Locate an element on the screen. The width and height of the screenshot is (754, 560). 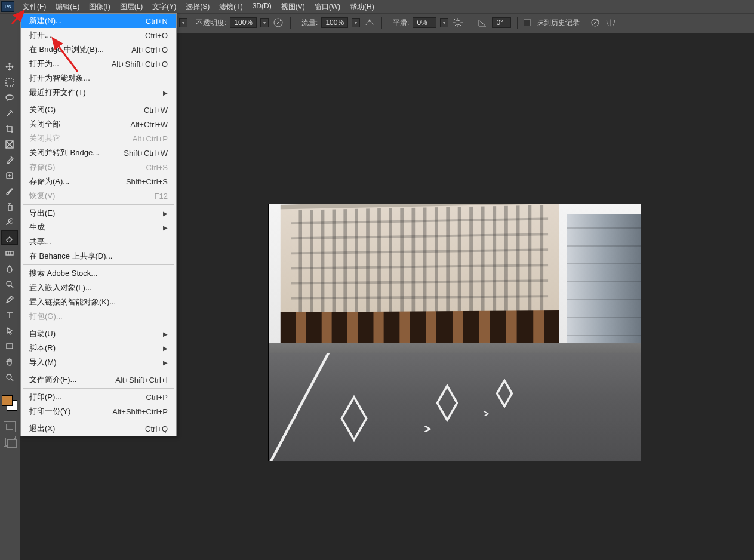
menu-row-6-1: 打印一份(Y)Alt+Shift+Ctrl+P is located at coordinates (99, 411).